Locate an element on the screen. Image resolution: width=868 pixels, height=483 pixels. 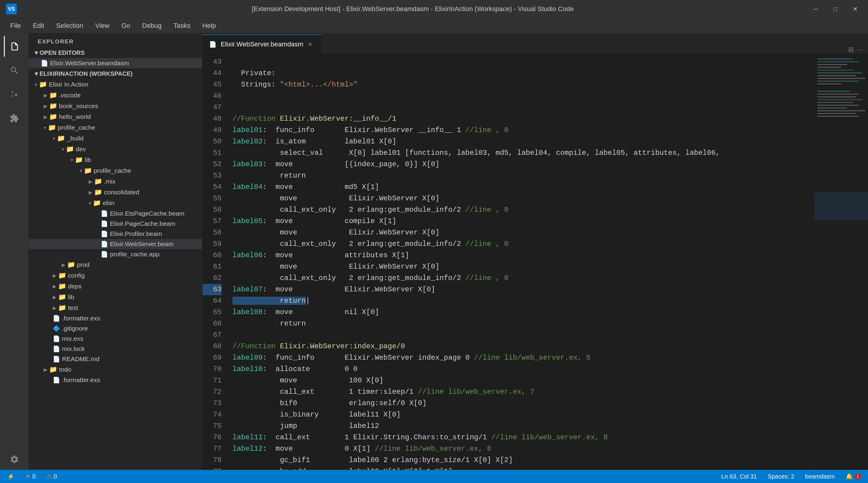
menu-bar: File Edit Selection View Go Debug Tasks … is located at coordinates (434, 26).